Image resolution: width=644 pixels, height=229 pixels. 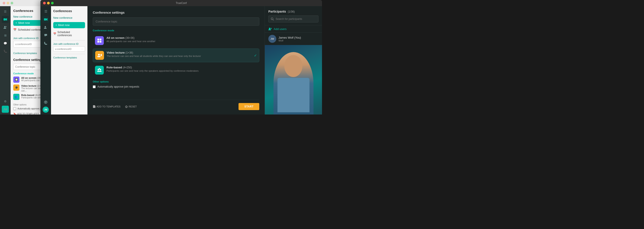 I want to click on sidebar-settings-icon, so click(x=46, y=102).